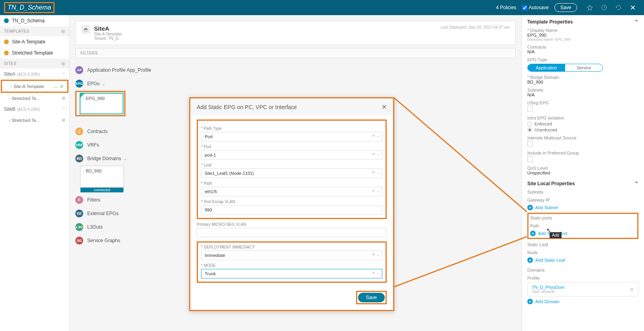 The height and width of the screenshot is (331, 644). What do you see at coordinates (108, 34) in the screenshot?
I see `template-subtitle: Site-A Template` at bounding box center [108, 34].